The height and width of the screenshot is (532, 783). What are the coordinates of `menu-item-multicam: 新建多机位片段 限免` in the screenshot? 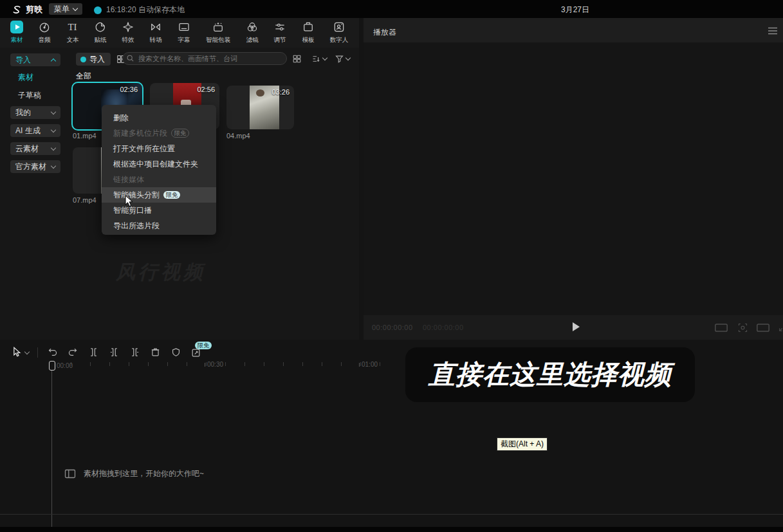 It's located at (159, 133).